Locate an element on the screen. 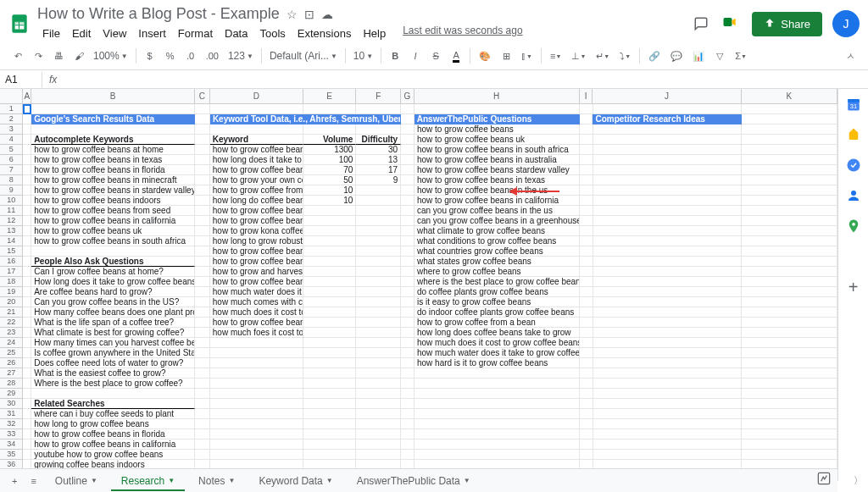 This screenshot has height=492, width=868. share-button: Share is located at coordinates (787, 24).